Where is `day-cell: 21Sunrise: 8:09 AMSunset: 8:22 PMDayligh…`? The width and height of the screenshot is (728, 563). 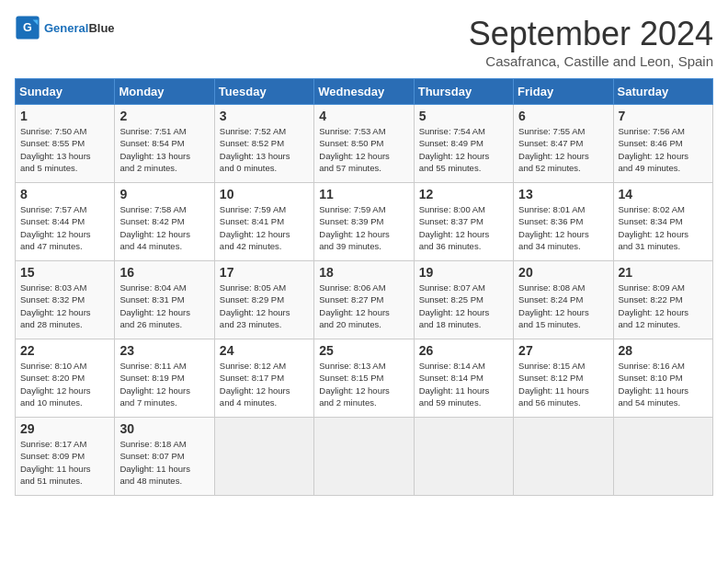
day-cell: 21Sunrise: 8:09 AMSunset: 8:22 PMDayligh… is located at coordinates (663, 300).